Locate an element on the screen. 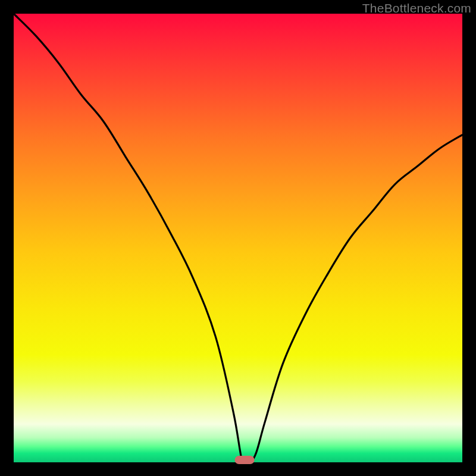  watermark-text: TheBottleneck.com is located at coordinates (416, 8).